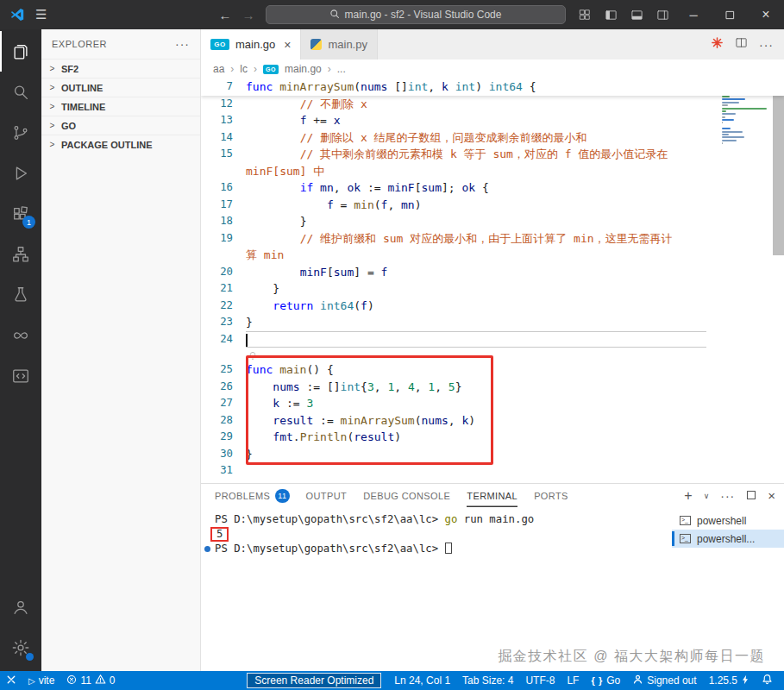 The width and height of the screenshot is (784, 690). Describe the element at coordinates (488, 681) in the screenshot. I see `status-indentation: Tab Size: 4` at that location.